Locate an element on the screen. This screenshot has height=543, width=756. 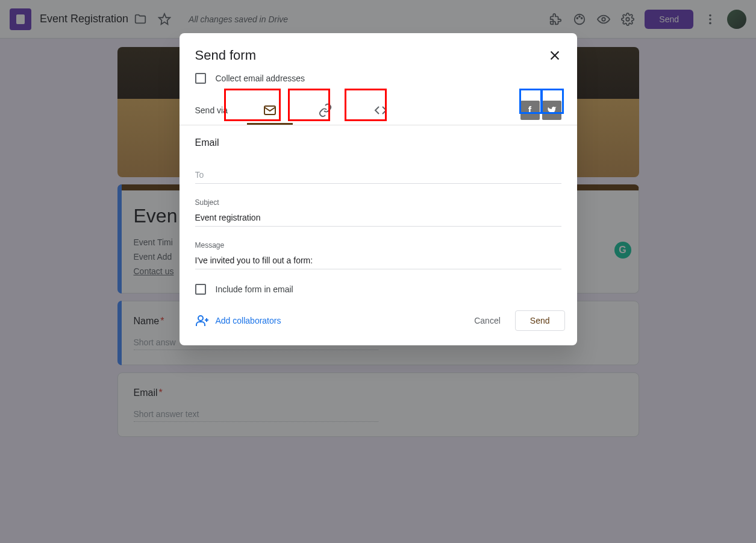
message-label: Message is located at coordinates (378, 245).